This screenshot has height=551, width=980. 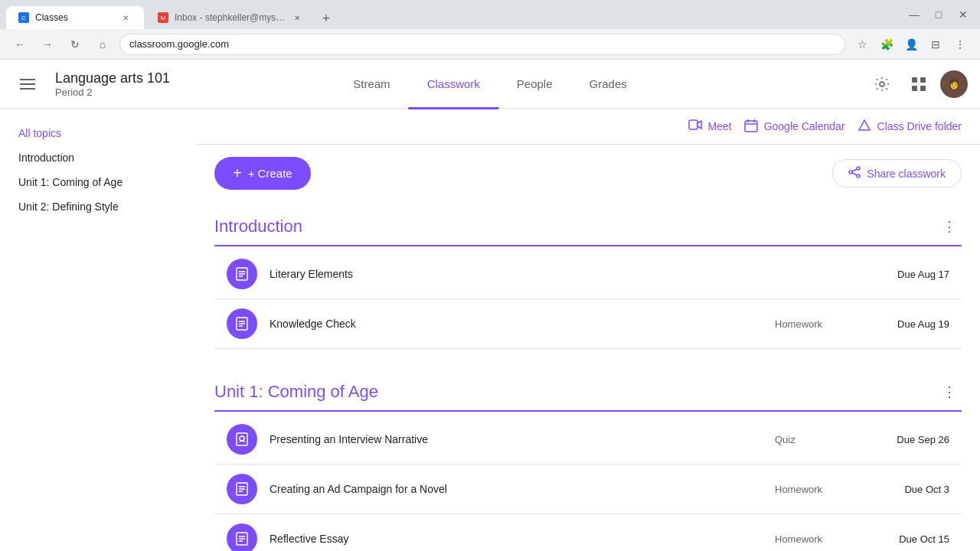 I want to click on reflective-essay-due: Due Oct 15, so click(x=911, y=539).